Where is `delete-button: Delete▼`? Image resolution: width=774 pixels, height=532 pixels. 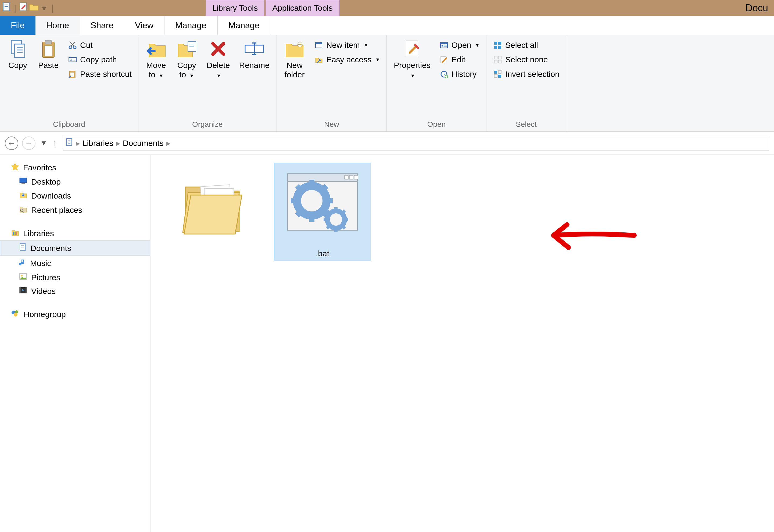 delete-button: Delete▼ is located at coordinates (218, 59).